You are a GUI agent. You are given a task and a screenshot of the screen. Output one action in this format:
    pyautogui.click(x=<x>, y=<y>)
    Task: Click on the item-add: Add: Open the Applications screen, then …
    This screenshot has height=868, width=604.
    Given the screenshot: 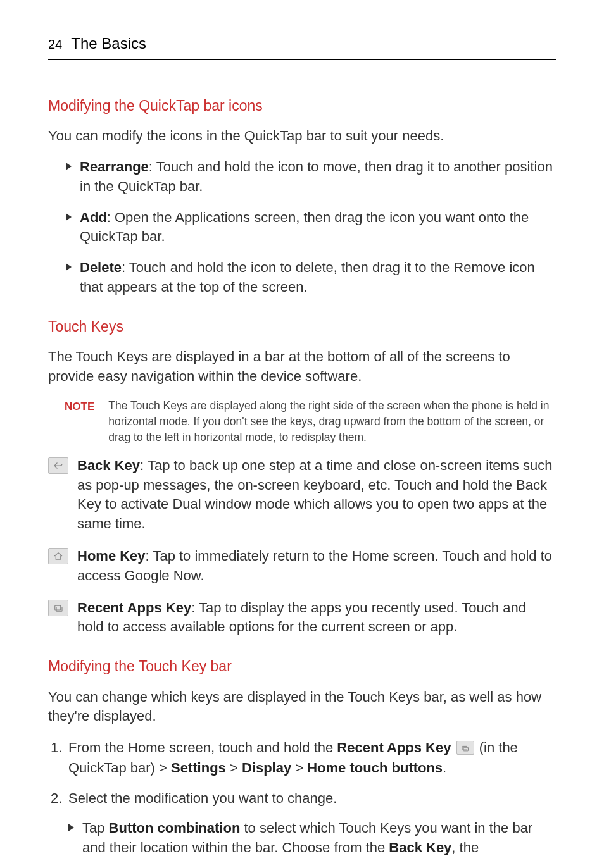 What is the action you would take?
    pyautogui.click(x=311, y=228)
    